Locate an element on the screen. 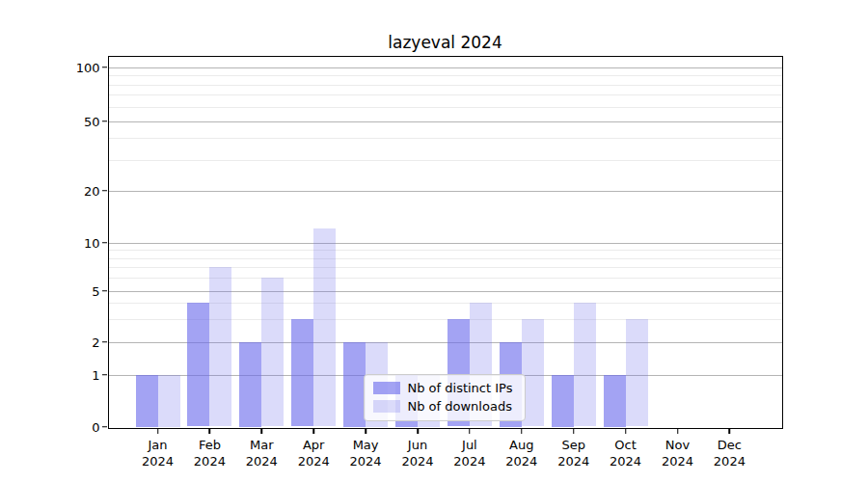 This screenshot has height=482, width=868. x-tick-label: Jun 2024 is located at coordinates (417, 453).